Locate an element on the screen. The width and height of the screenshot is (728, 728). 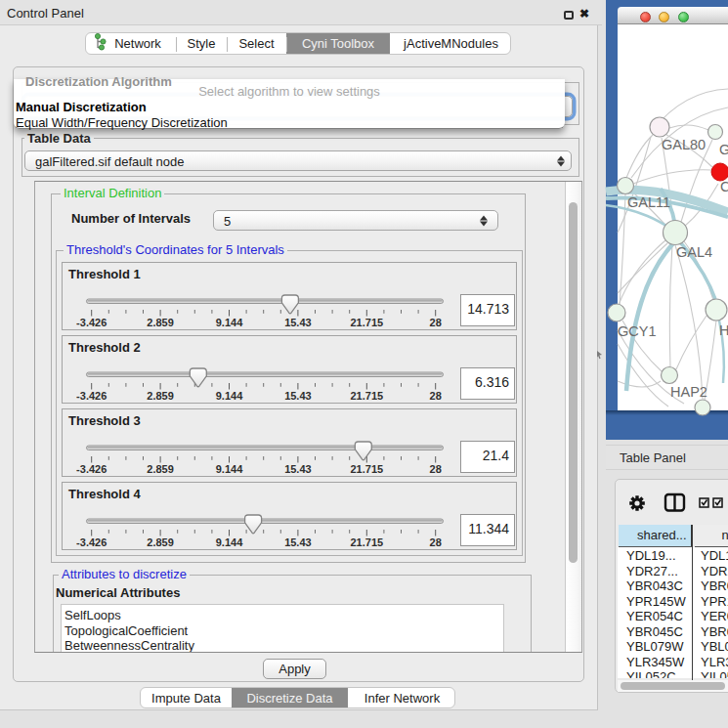
svg-text: GAL80 is located at coordinates (684, 145).